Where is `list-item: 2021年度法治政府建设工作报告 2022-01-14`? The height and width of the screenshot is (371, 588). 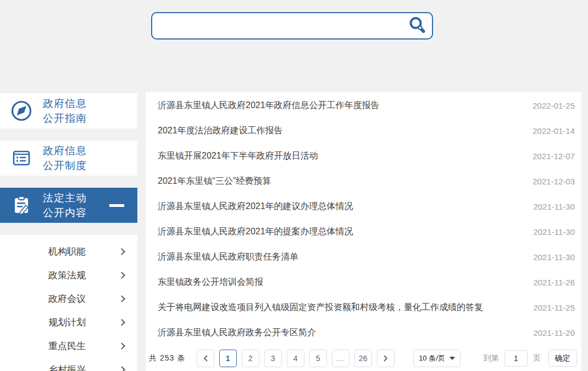
list-item: 2021年度法治政府建设工作报告 2022-01-14 is located at coordinates (364, 131).